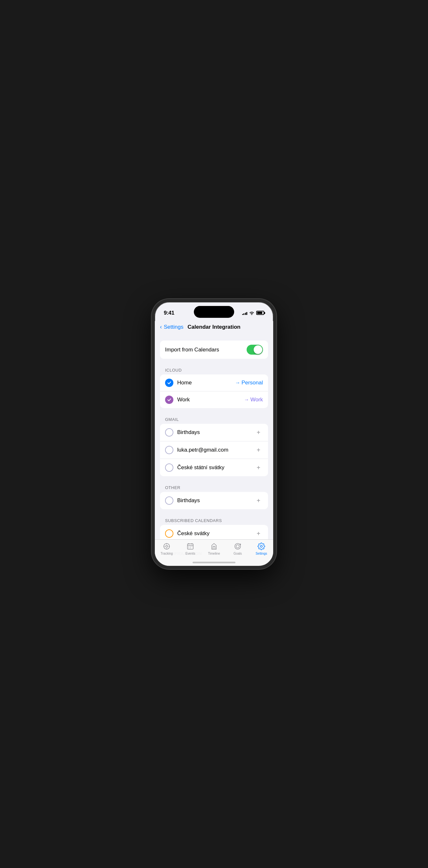 This screenshot has height=868, width=428. What do you see at coordinates (190, 549) in the screenshot?
I see `tab-events: Events` at bounding box center [190, 549].